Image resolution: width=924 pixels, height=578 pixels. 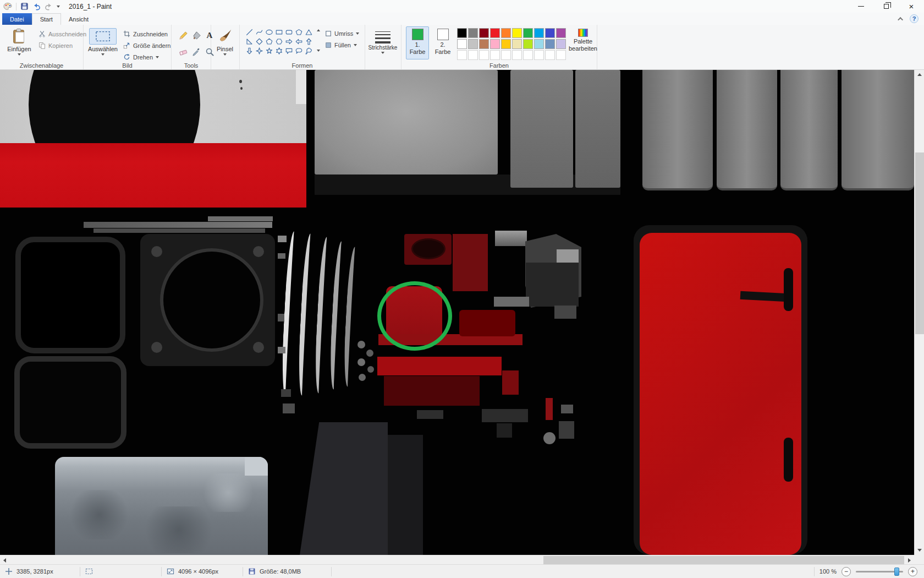 What do you see at coordinates (24, 7) in the screenshot?
I see `save-icon` at bounding box center [24, 7].